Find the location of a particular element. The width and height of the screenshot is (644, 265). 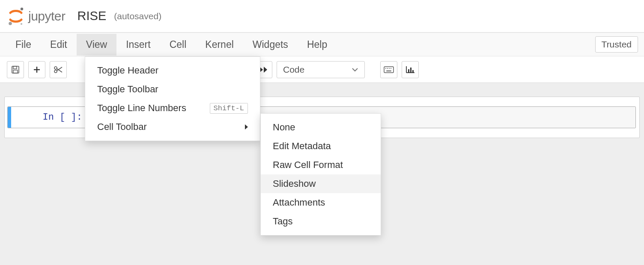

cell-selected-marker is located at coordinates (9, 117).